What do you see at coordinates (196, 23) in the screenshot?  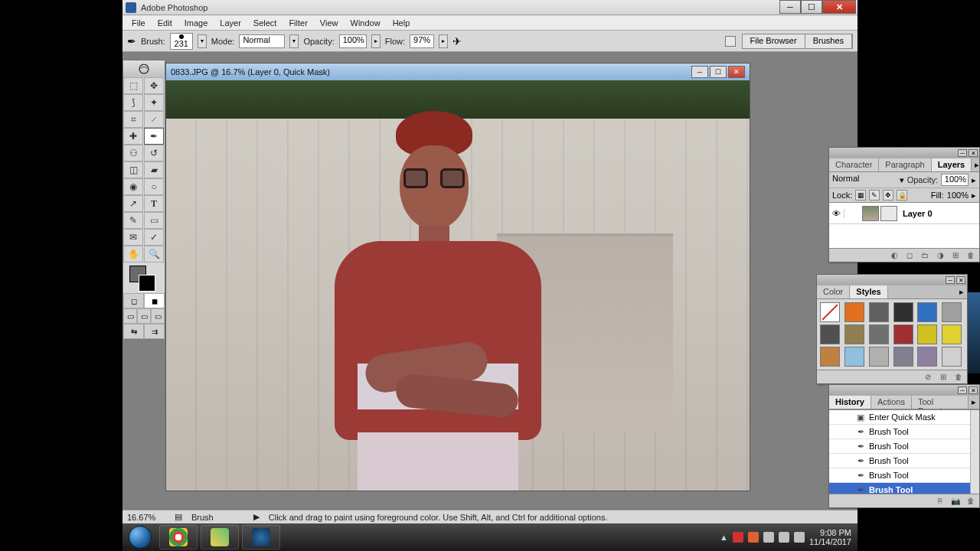 I see `menu-image: Image` at bounding box center [196, 23].